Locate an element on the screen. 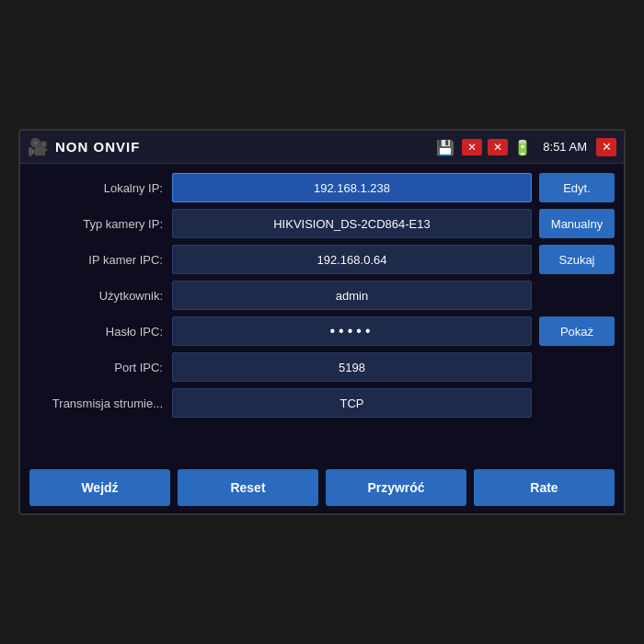  form-row: Lokalny IP:192.168.1.238Edyt. is located at coordinates (322, 188).